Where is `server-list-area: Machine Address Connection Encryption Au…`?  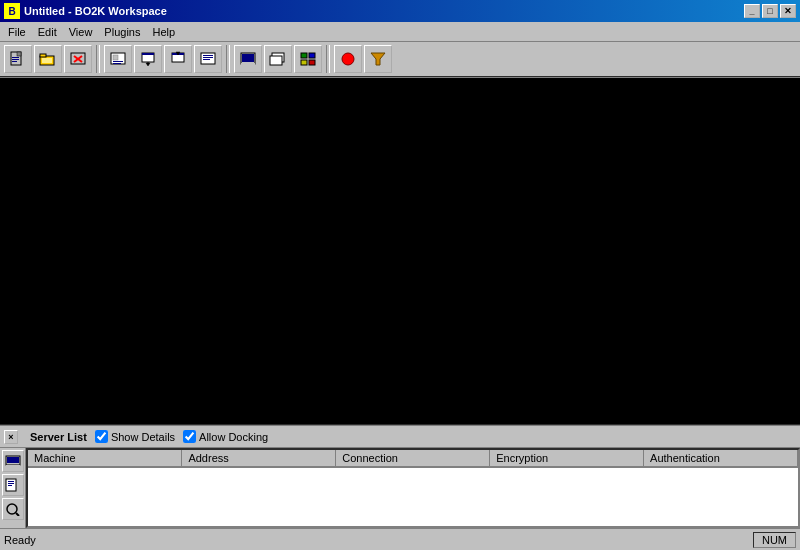
server-list-area: Machine Address Connection Encryption Au… is located at coordinates (400, 488).